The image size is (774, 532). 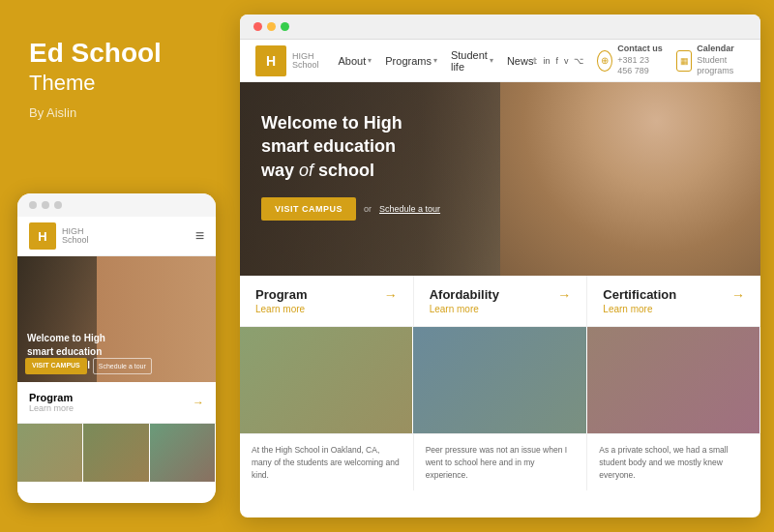 What do you see at coordinates (410, 209) in the screenshot?
I see `schedule-tour-link: Schedule a tour` at bounding box center [410, 209].